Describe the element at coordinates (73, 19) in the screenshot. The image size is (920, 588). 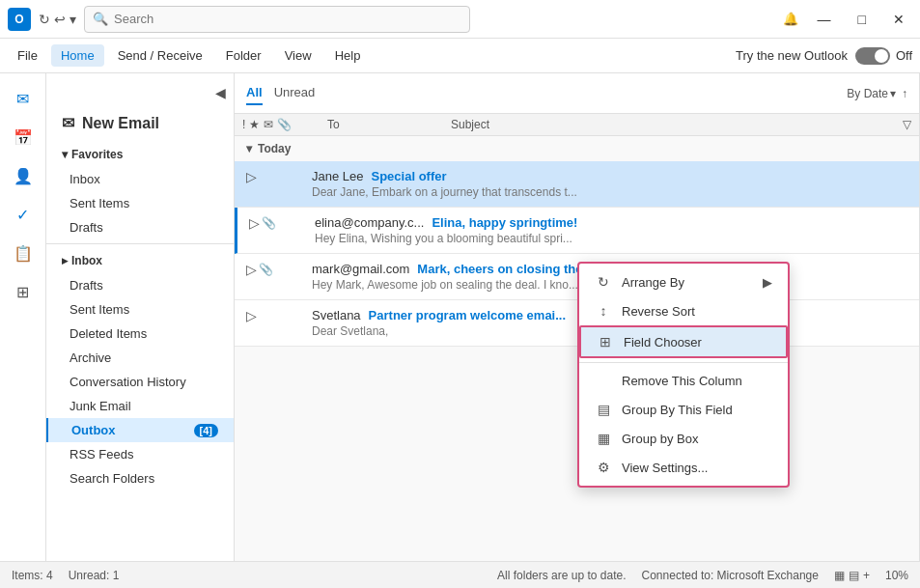
I see `dropdown-icon: ▾` at that location.